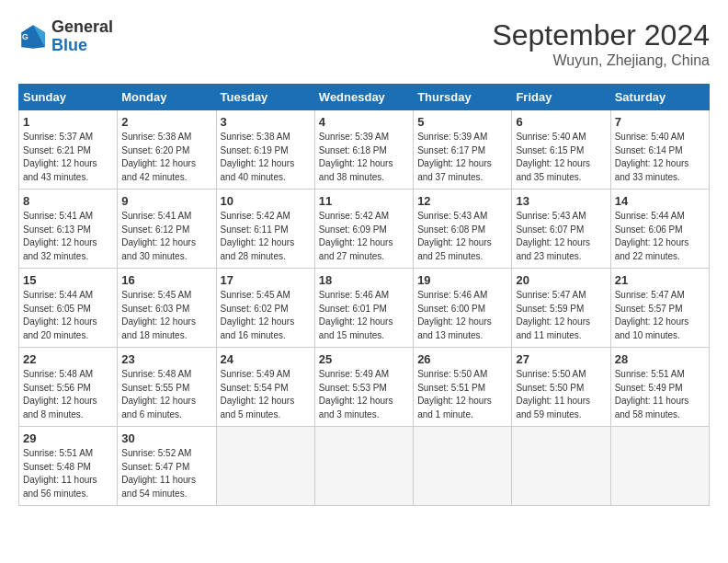 The image size is (728, 563). I want to click on calendar-week-row: 22 Sunrise: 5:48 AMSunset: 5:56 PMDaylig…, so click(364, 387).